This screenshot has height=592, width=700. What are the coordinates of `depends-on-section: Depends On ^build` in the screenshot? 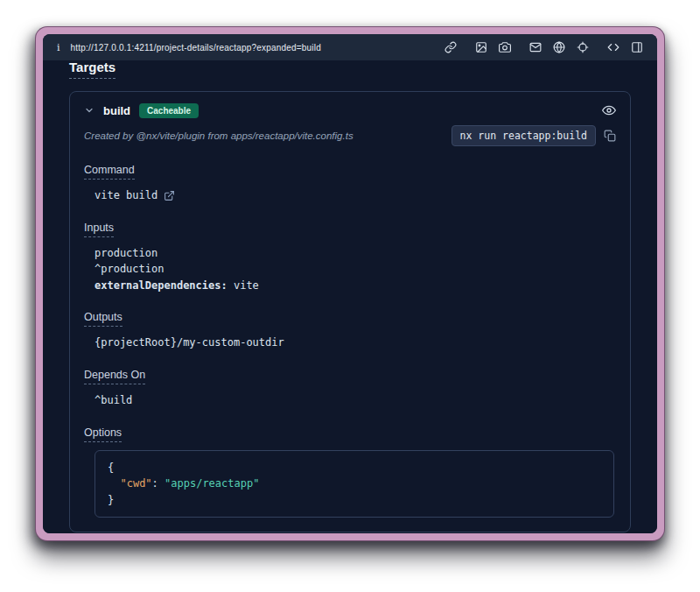 It's located at (350, 387).